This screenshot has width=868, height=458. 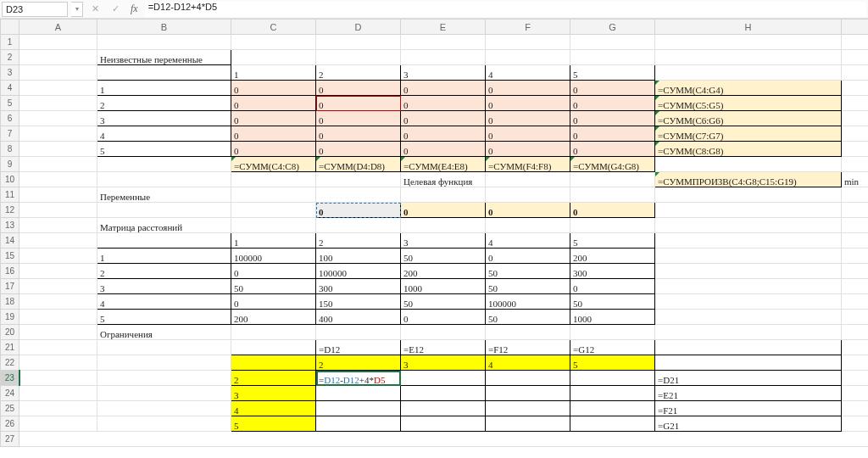 I want to click on cell: =СУММ(E4:E8), so click(x=443, y=165).